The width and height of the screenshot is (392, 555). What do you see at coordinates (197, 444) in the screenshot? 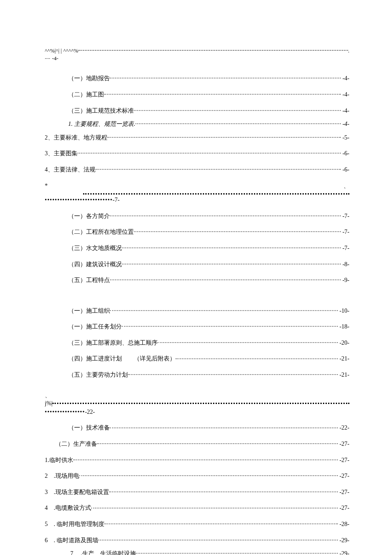
I see `toc-row: （二）生产准备 -27-` at bounding box center [197, 444].